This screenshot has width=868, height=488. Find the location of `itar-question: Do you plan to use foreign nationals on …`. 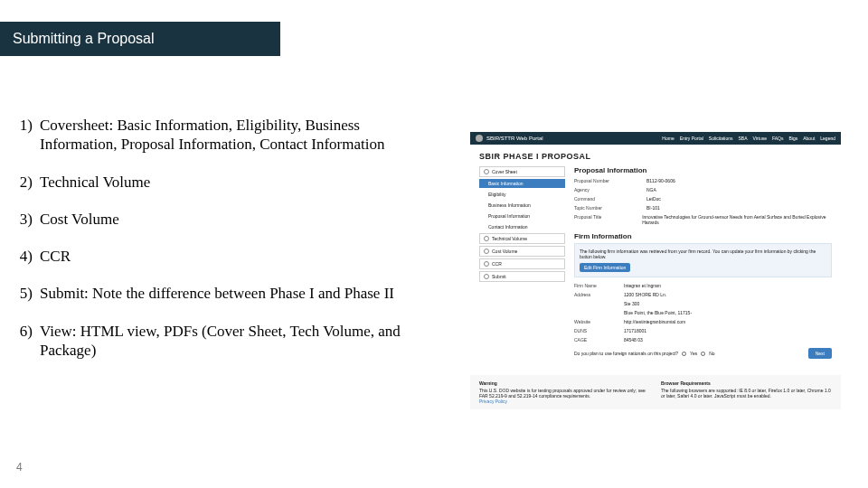

itar-question: Do you plan to use foreign nationals on … is located at coordinates (645, 353).